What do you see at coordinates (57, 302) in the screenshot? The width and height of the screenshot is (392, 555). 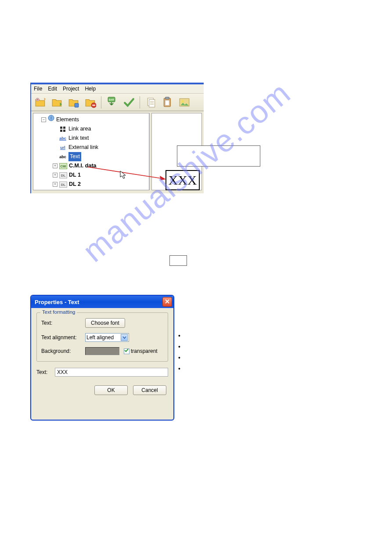 I see `dialog-title: Properties - Text` at bounding box center [57, 302].